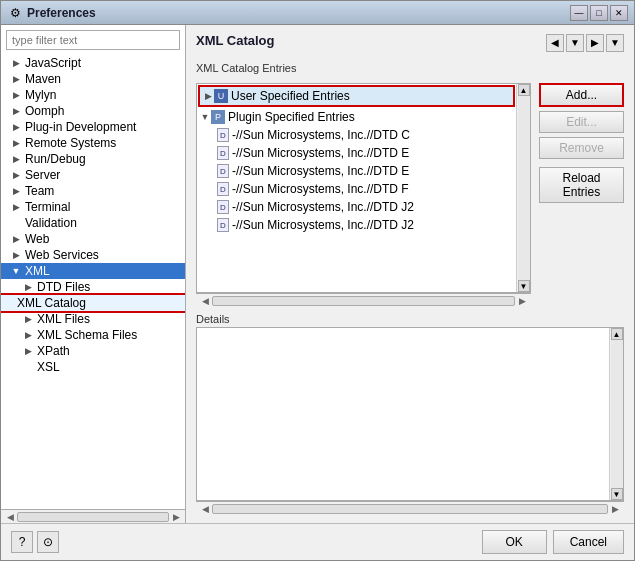 This screenshot has width=635, height=561. Describe the element at coordinates (93, 319) in the screenshot. I see `tree-item-xml-files: ▶ XML Files` at that location.